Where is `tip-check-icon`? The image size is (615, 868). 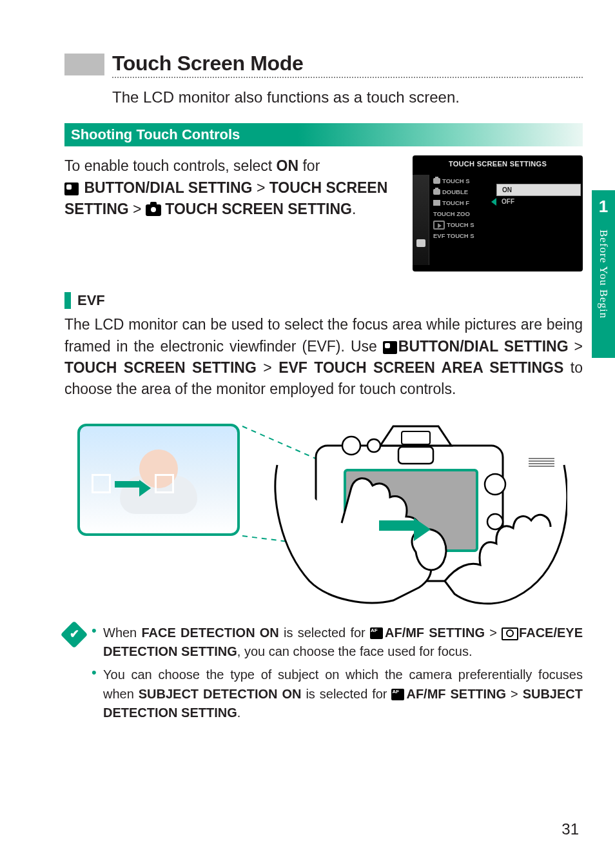 tip-check-icon is located at coordinates (74, 635).